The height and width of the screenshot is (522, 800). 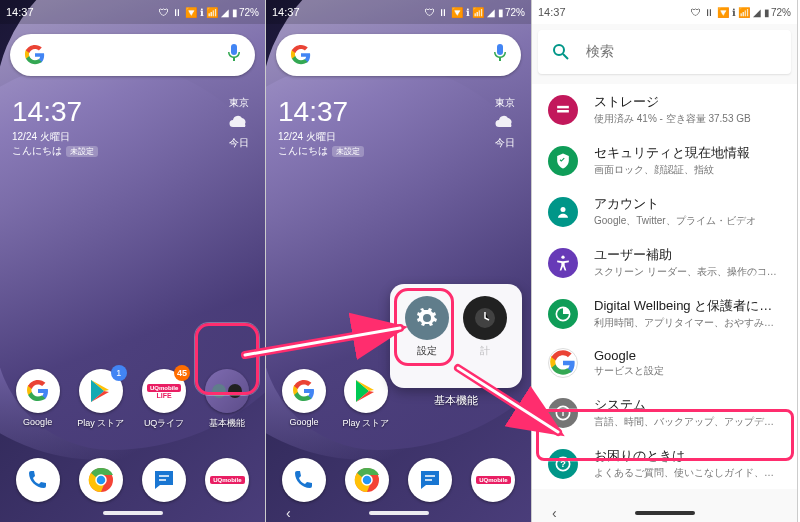 What do you see at coordinates (688, 323) in the screenshot?
I see `setting-subtitle: 利用時間、アプリタイマー、おやすみ時…` at bounding box center [688, 323].